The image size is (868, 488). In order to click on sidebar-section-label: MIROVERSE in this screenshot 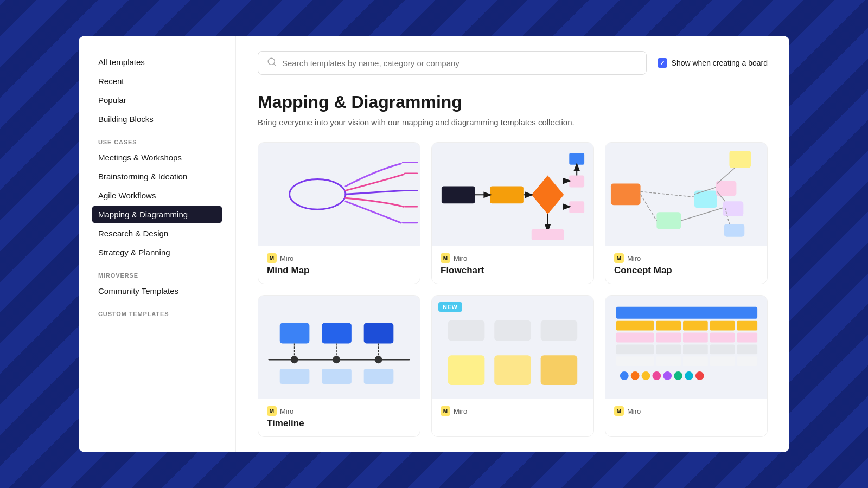, I will do `click(157, 272)`.